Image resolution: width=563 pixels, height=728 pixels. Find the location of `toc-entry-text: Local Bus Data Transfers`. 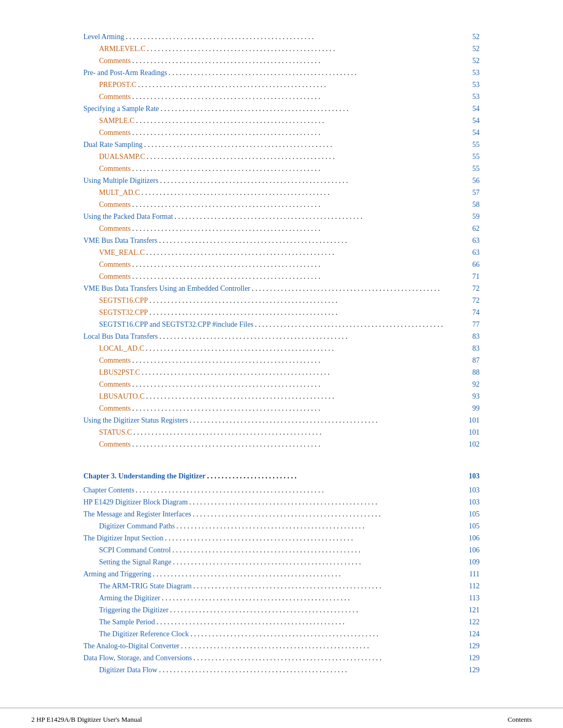

toc-entry-text: Local Bus Data Transfers is located at coordinates (121, 337).